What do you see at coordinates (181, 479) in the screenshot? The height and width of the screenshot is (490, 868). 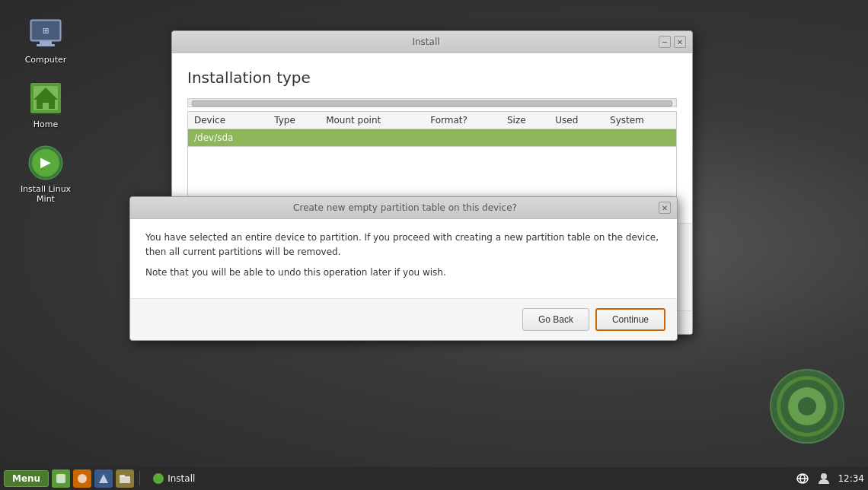 I see `taskbar-install-label: Install` at bounding box center [181, 479].